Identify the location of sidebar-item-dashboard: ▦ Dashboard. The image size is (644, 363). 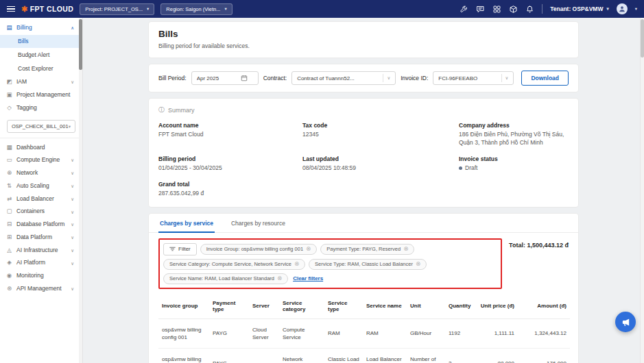
(41, 148).